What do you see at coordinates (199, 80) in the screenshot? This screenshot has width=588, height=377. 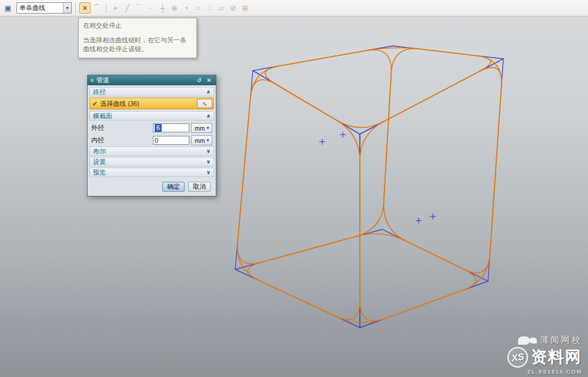 I see `reset-icon: ↺` at bounding box center [199, 80].